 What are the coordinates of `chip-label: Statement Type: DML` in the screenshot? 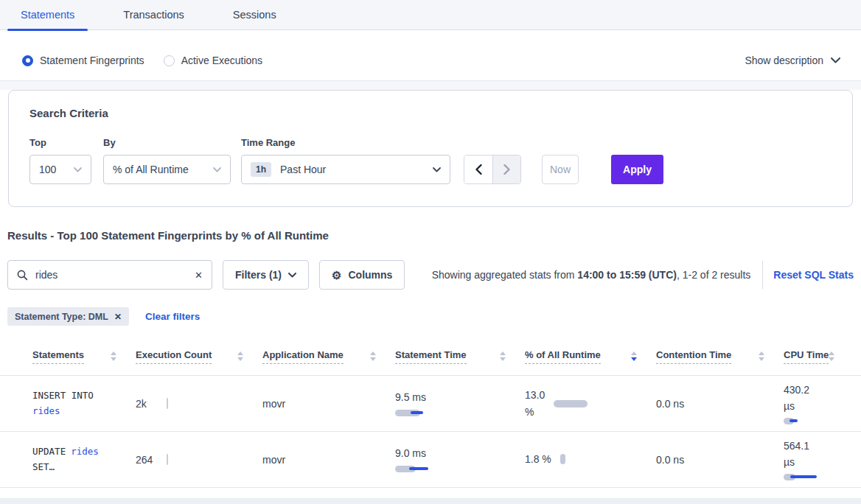 It's located at (62, 317).